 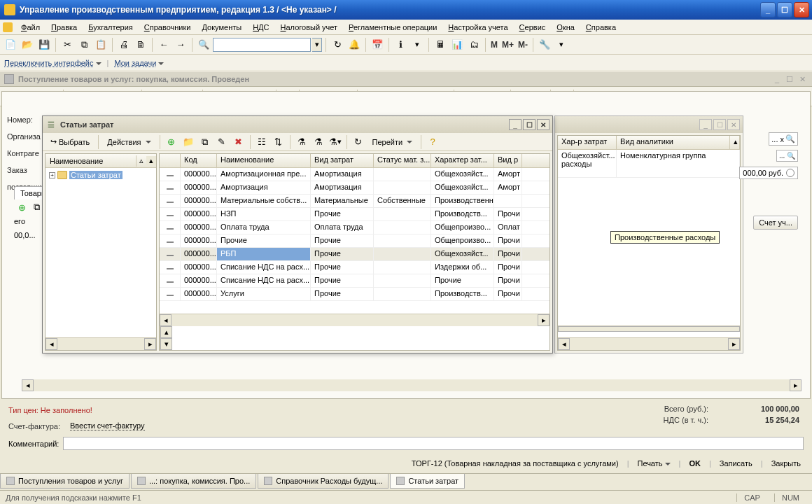 What do you see at coordinates (84, 45) in the screenshot?
I see `copy-icon: ⧉` at bounding box center [84, 45].